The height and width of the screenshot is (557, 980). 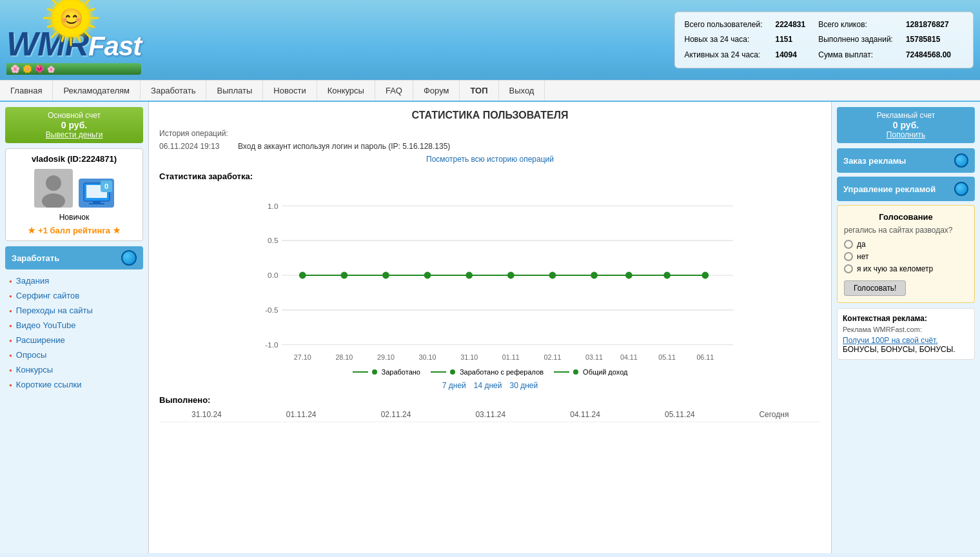 I want to click on period-30days: 30 дней, so click(x=524, y=386).